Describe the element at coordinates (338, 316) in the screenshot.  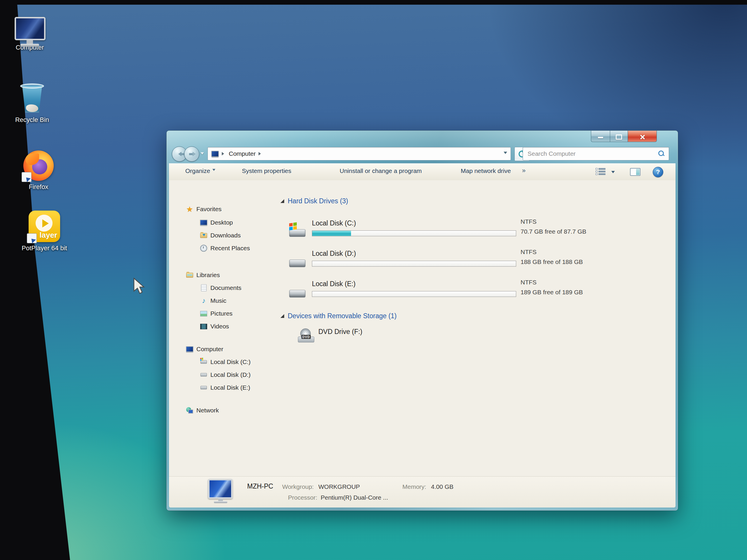
I see `group-header-removable: Devices with Removable Storage (1)` at that location.